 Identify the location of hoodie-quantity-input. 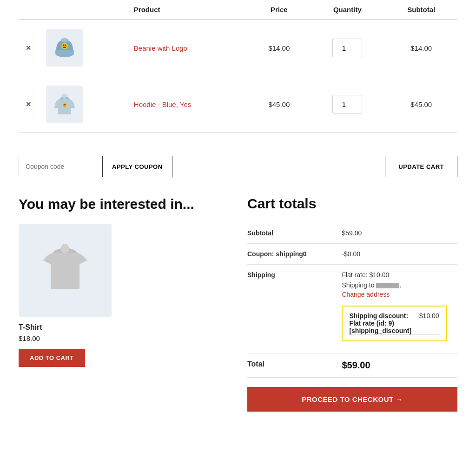
(347, 104).